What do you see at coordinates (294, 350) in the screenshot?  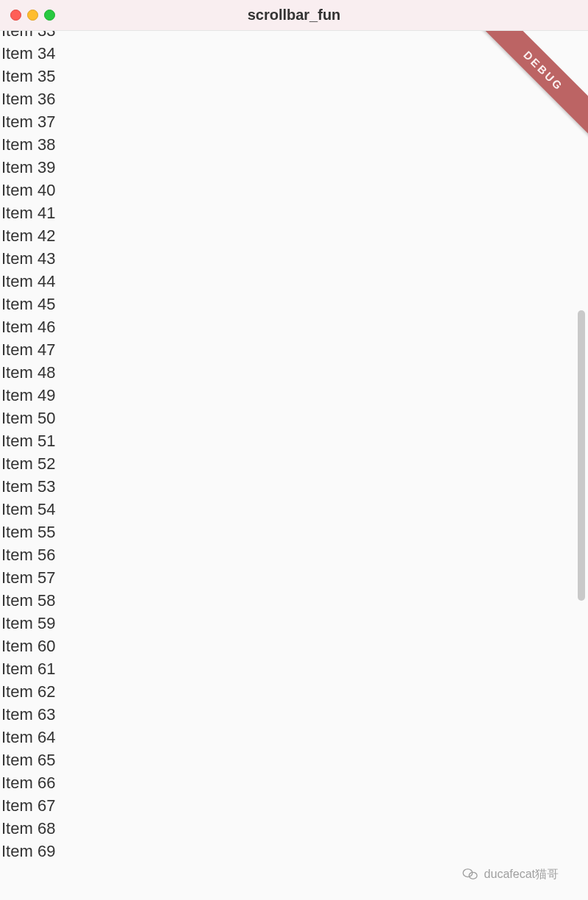 I see `list-item: Item 47` at bounding box center [294, 350].